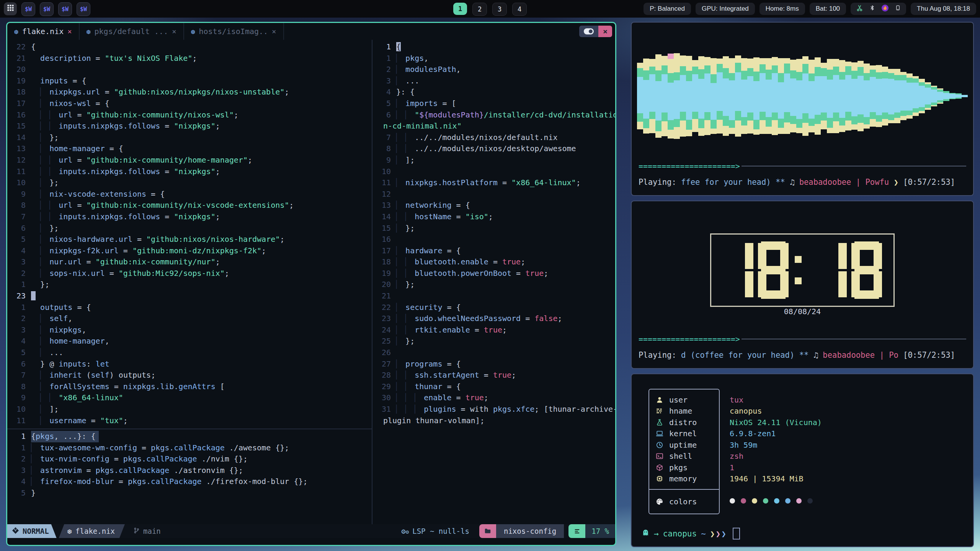 The image size is (980, 551). Describe the element at coordinates (494, 104) in the screenshot. I see `code-line: 5▏ imports = [` at that location.